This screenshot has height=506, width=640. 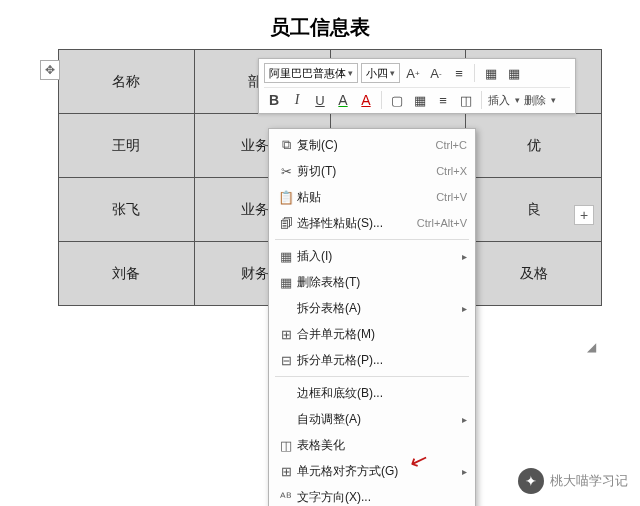 What do you see at coordinates (531, 481) in the screenshot?
I see `wechat-logo-icon: ✦` at bounding box center [531, 481].